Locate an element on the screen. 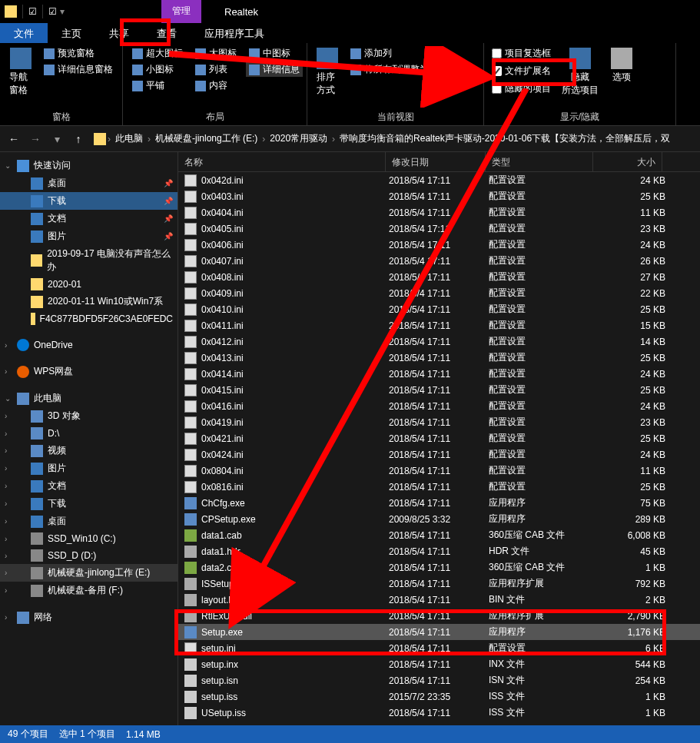  tab-view: 查看 is located at coordinates (167, 33).